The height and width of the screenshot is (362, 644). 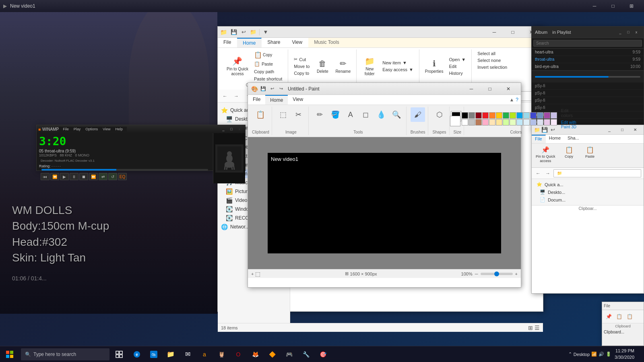 What do you see at coordinates (588, 93) in the screenshot?
I see `list-item: pSy-fi` at bounding box center [588, 93].